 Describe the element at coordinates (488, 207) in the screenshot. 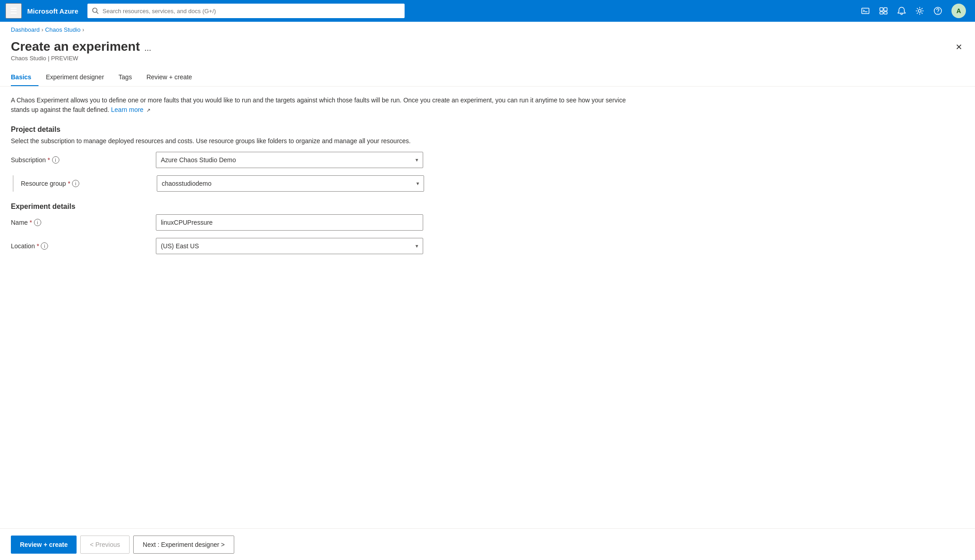

I see `experiment-details-title: Experiment details` at that location.